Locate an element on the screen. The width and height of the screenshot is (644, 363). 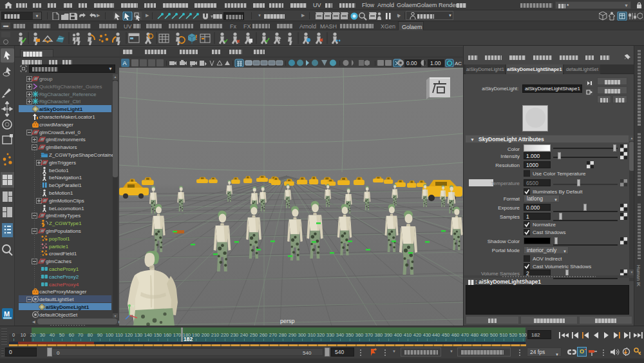
svg-text: M is located at coordinates (6, 314).